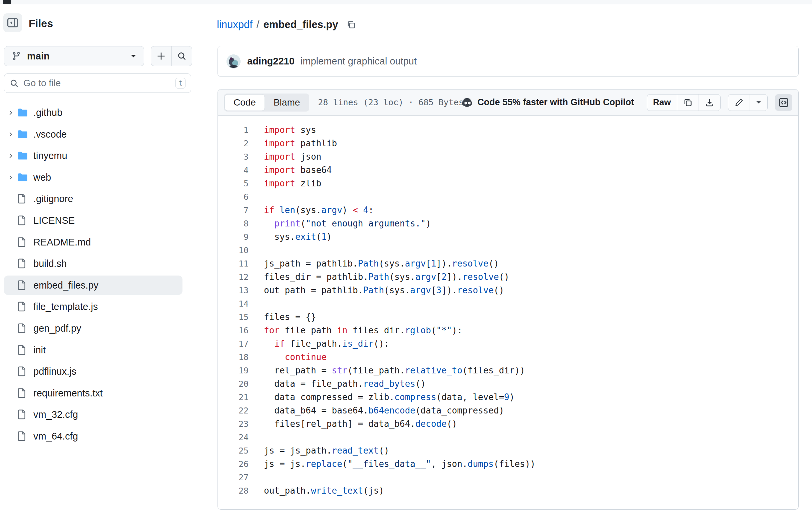  Describe the element at coordinates (298, 170) in the screenshot. I see `line-content: import base64` at that location.